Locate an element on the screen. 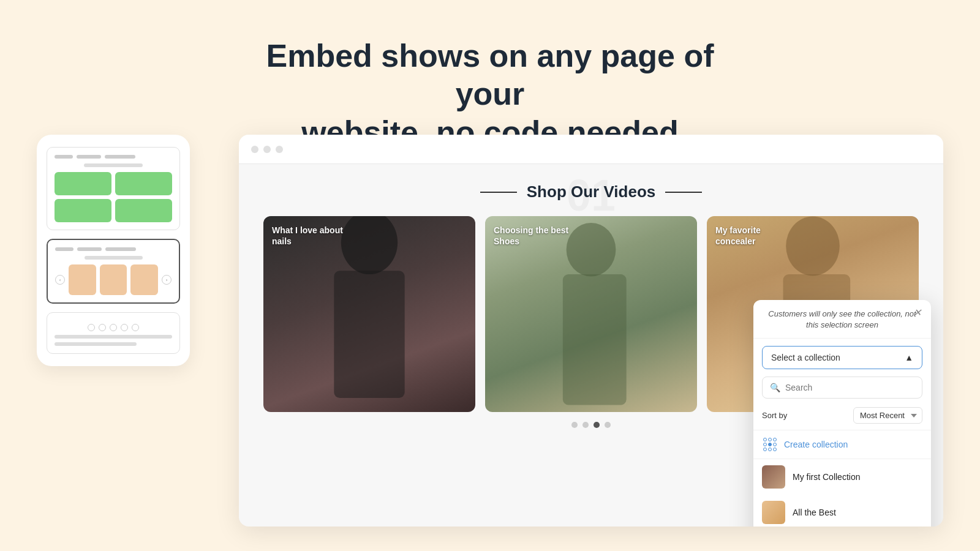  collection-select: Select a collection ▲ is located at coordinates (842, 358).